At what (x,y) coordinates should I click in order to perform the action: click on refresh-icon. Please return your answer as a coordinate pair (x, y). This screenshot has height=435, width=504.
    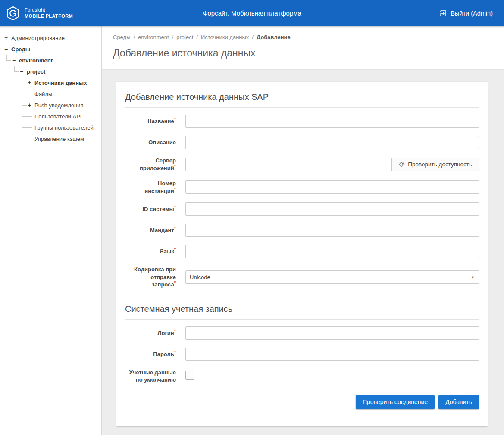
    Looking at the image, I should click on (401, 165).